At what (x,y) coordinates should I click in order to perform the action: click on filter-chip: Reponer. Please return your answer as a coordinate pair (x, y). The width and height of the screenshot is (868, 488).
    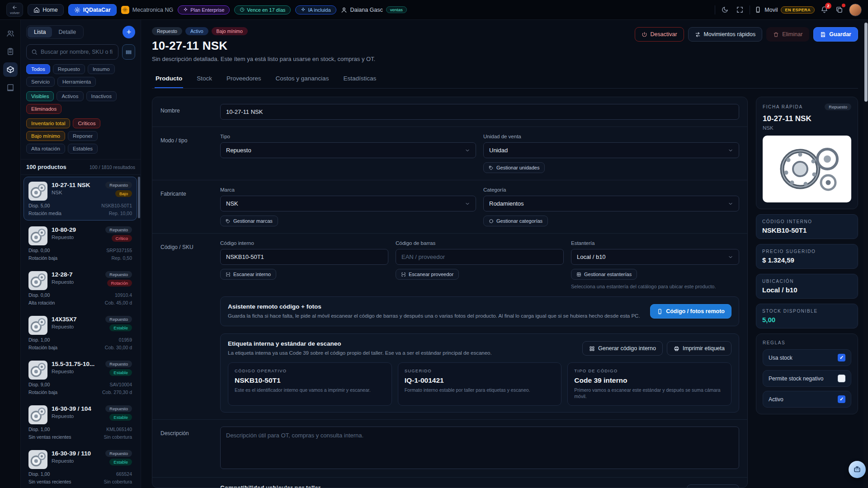
    Looking at the image, I should click on (83, 136).